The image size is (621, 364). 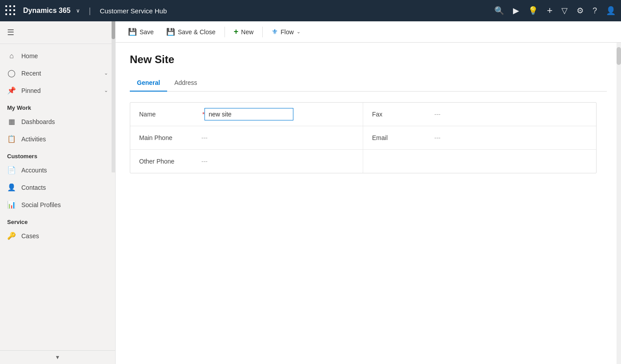 What do you see at coordinates (565, 11) in the screenshot?
I see `filter-icon: ▽` at bounding box center [565, 11].